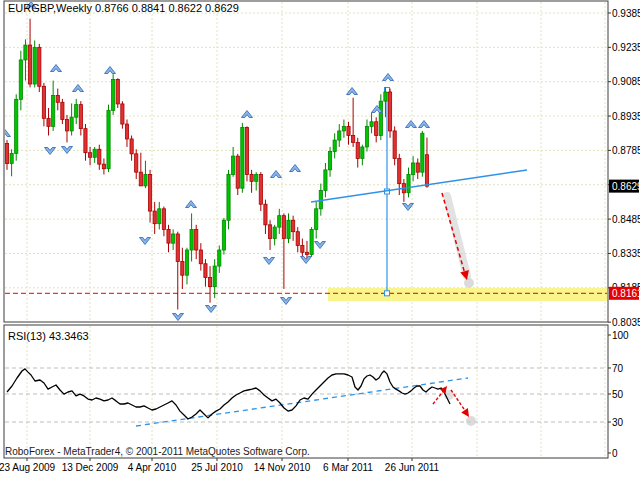  Describe the element at coordinates (90, 468) in the screenshot. I see `time-axis-label: 13 Dec 2009` at that location.